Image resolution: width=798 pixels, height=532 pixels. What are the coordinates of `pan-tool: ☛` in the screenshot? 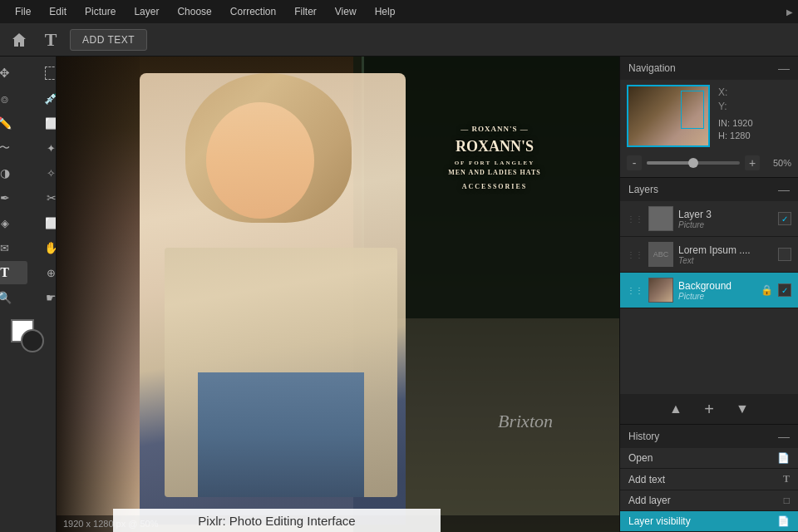 It's located at (43, 298).